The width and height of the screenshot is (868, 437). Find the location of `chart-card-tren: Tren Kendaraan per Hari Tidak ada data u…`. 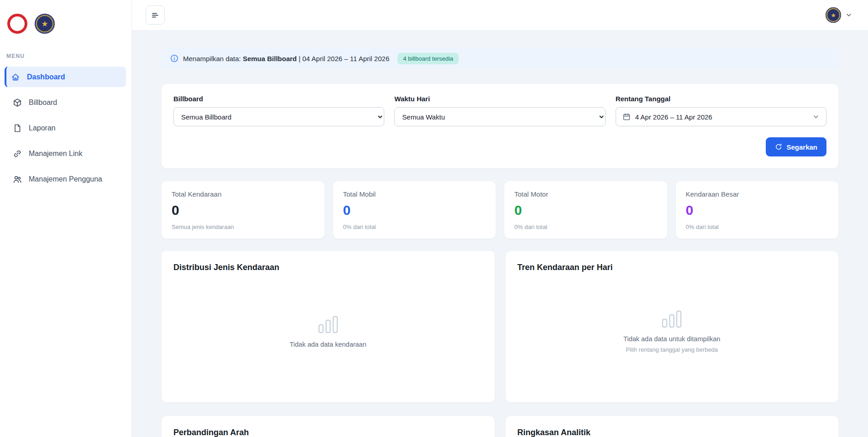

chart-card-tren: Tren Kendaraan per Hari Tidak ada data u… is located at coordinates (672, 327).